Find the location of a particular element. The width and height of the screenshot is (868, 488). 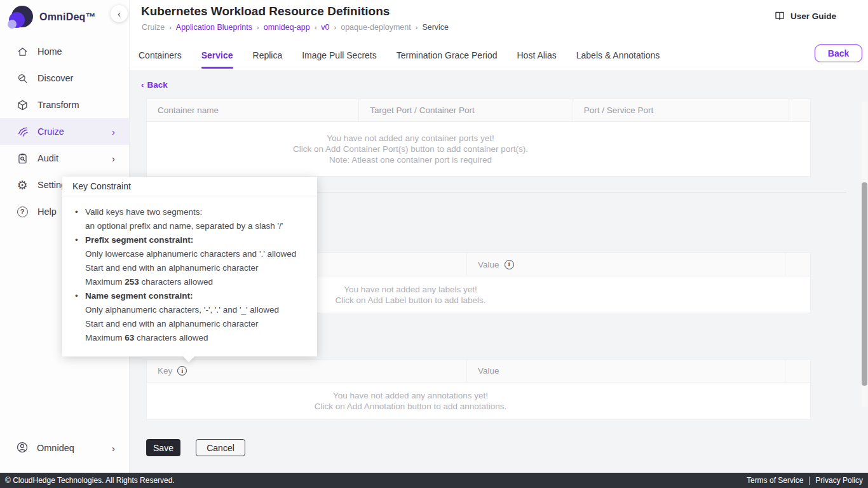

sidebar-item-discover: Discover is located at coordinates (65, 78).